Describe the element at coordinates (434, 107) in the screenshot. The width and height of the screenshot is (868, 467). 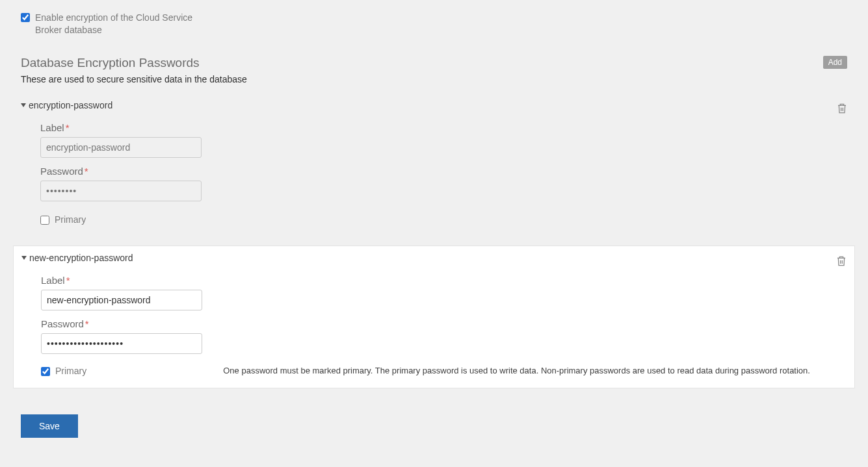
I see `block-toggle: encryption-password` at that location.